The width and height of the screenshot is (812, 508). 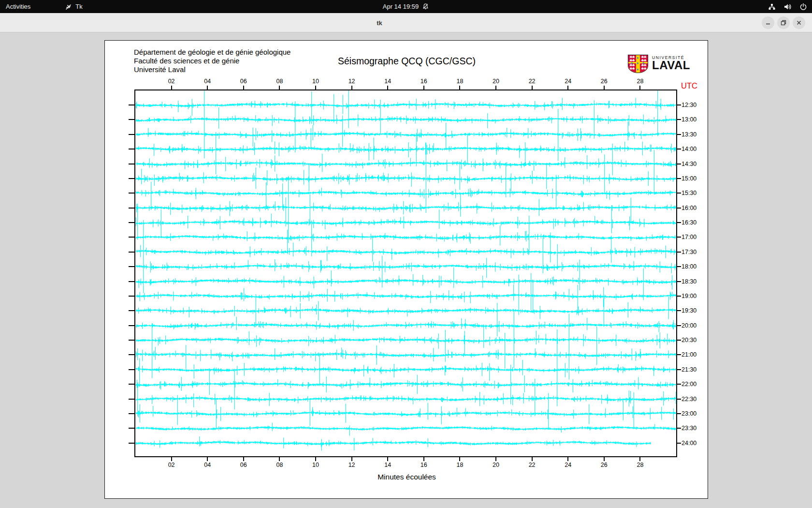 What do you see at coordinates (689, 105) in the screenshot?
I see `utc-row-label: 12:30` at bounding box center [689, 105].